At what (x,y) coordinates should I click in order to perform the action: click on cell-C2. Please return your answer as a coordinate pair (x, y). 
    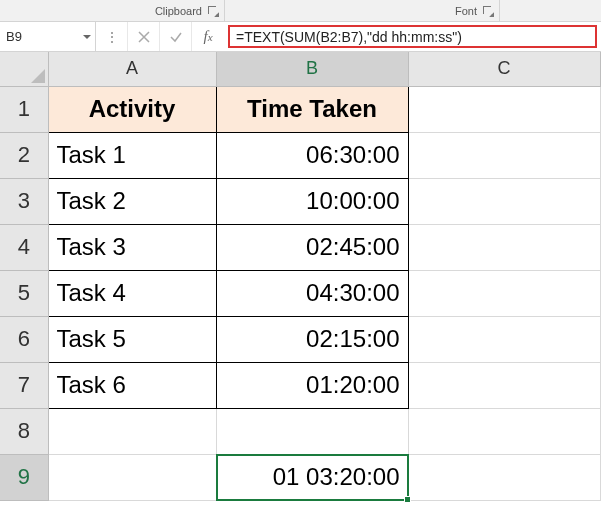
    Looking at the image, I should click on (504, 155).